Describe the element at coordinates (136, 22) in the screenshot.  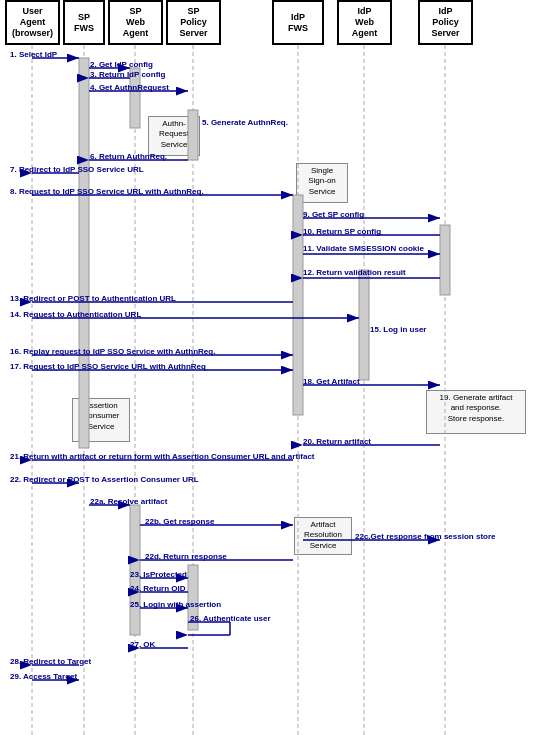
I see `actor-spwa: SPWebAgent` at that location.